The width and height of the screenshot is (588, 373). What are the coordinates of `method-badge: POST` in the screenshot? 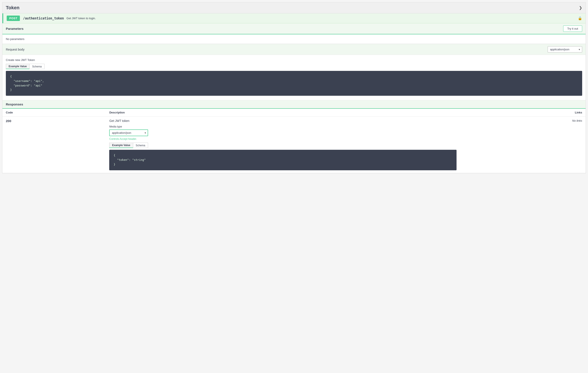 It's located at (13, 18).